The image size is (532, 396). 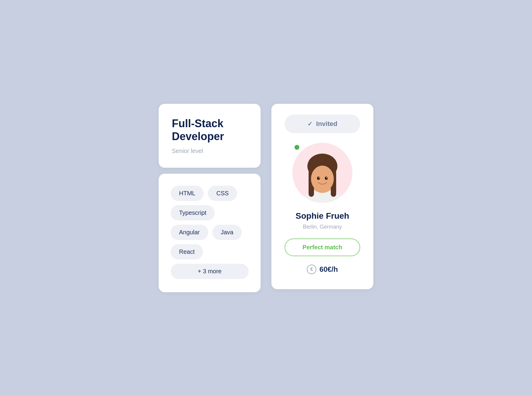 What do you see at coordinates (210, 233) in the screenshot?
I see `skills-card: HTML CSS Typescript Angular Java React +…` at bounding box center [210, 233].